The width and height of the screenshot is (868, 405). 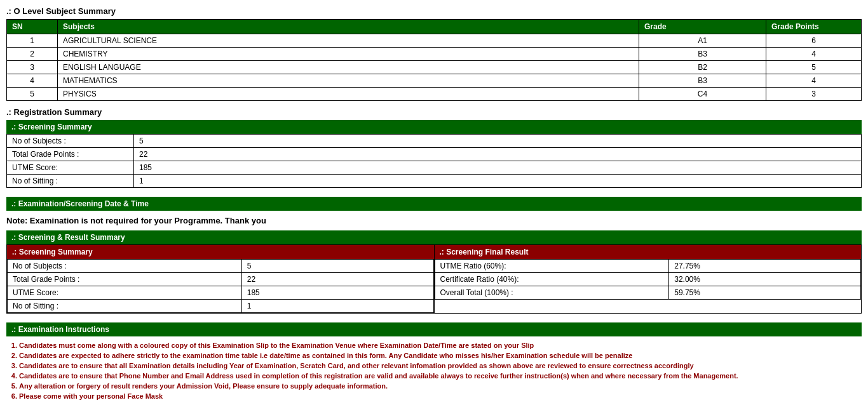 I want to click on subject-cell: CHEMISTRY, so click(x=348, y=55).